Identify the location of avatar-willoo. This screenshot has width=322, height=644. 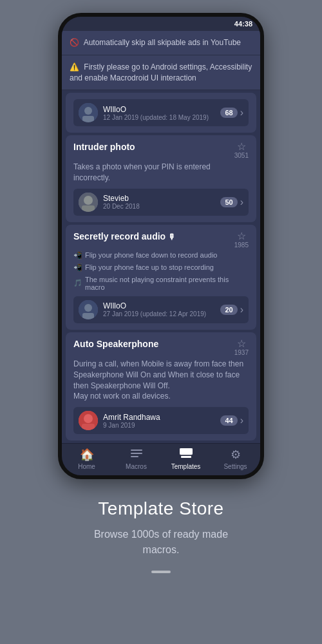
(88, 113).